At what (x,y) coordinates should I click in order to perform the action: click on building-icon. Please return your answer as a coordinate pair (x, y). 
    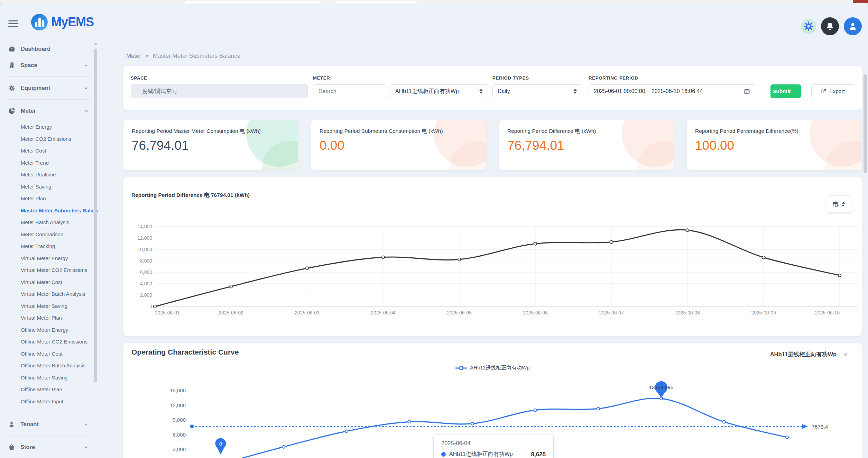
    Looking at the image, I should click on (12, 65).